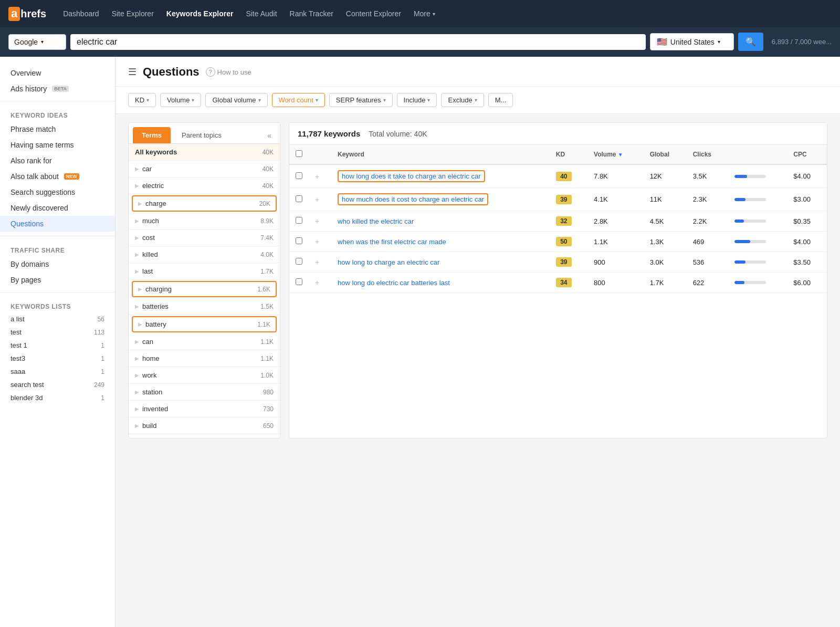 The height and width of the screenshot is (627, 840). I want to click on table-row: + who killed the electric car 32 2.8K 4.…, so click(558, 222).